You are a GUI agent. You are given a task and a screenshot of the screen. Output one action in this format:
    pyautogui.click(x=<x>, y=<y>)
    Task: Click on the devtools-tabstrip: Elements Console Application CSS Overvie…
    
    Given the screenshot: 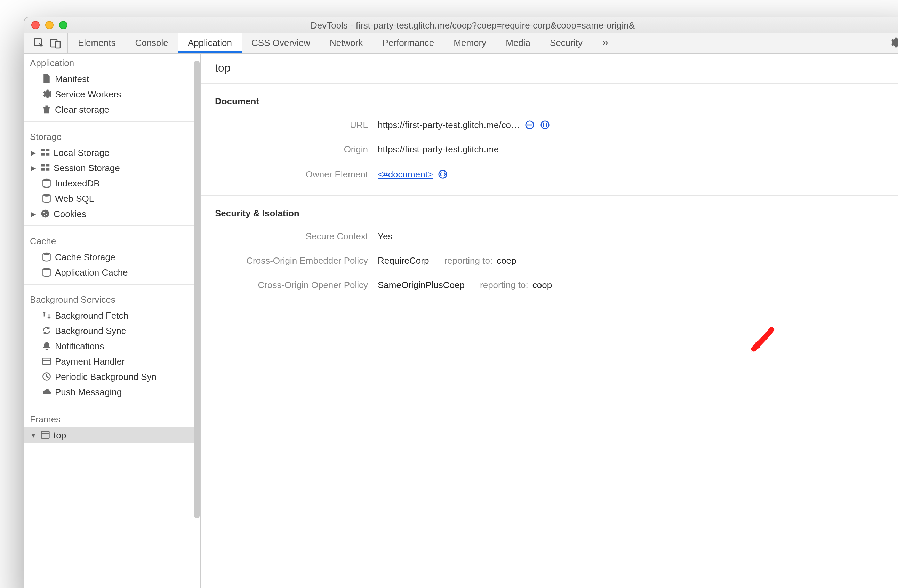 What is the action you would take?
    pyautogui.click(x=461, y=44)
    